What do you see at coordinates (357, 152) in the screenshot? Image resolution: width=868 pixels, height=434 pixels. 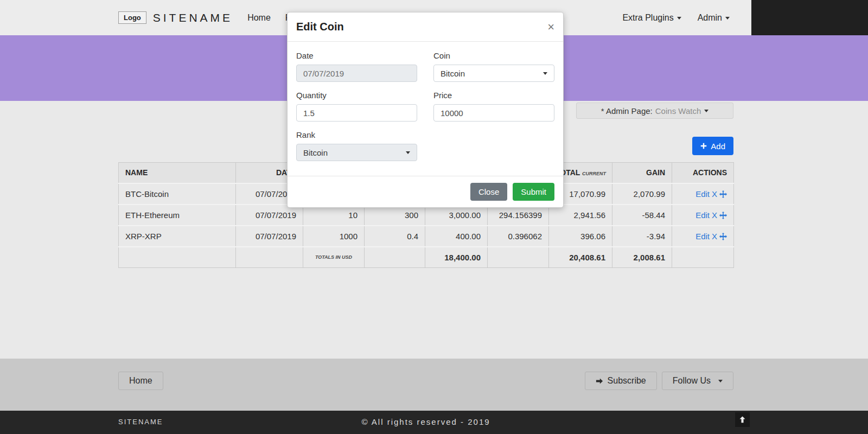 I see `rank-select: Bitcoin` at bounding box center [357, 152].